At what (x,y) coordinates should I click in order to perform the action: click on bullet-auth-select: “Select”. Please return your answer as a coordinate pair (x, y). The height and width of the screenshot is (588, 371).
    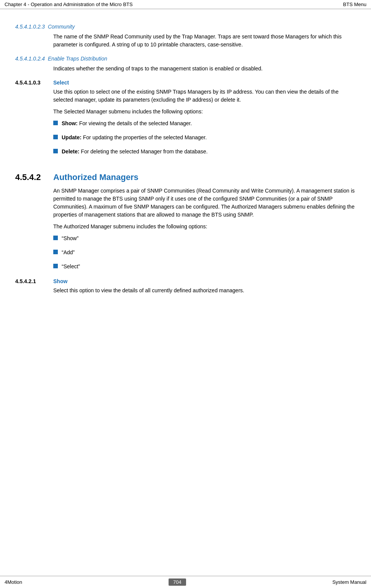
    Looking at the image, I should click on (205, 266).